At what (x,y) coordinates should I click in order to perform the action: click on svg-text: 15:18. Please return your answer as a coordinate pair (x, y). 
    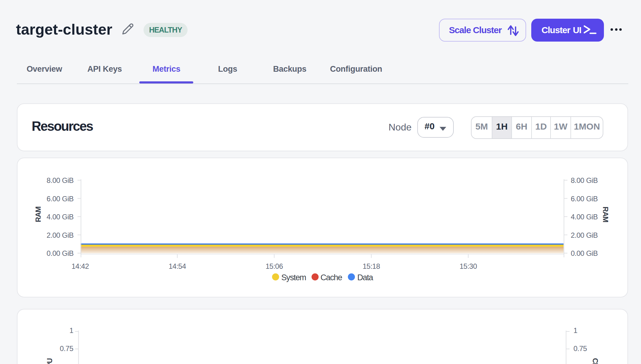
    Looking at the image, I should click on (371, 266).